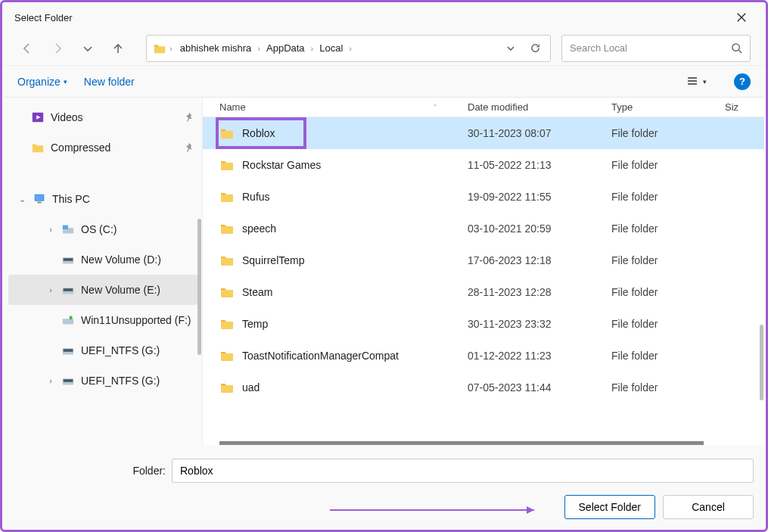 This screenshot has height=532, width=768. I want to click on breadcrumb-item: abhishek mishra, so click(216, 48).